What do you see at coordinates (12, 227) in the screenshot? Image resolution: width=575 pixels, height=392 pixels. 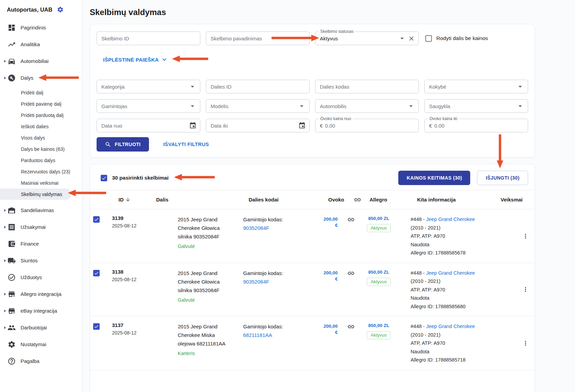 I see `orders-icon` at bounding box center [12, 227].